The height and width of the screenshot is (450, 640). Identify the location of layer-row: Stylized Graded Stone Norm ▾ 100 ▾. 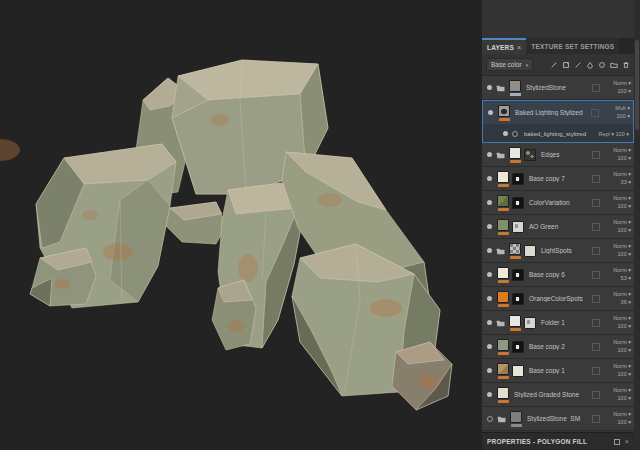
(558, 395).